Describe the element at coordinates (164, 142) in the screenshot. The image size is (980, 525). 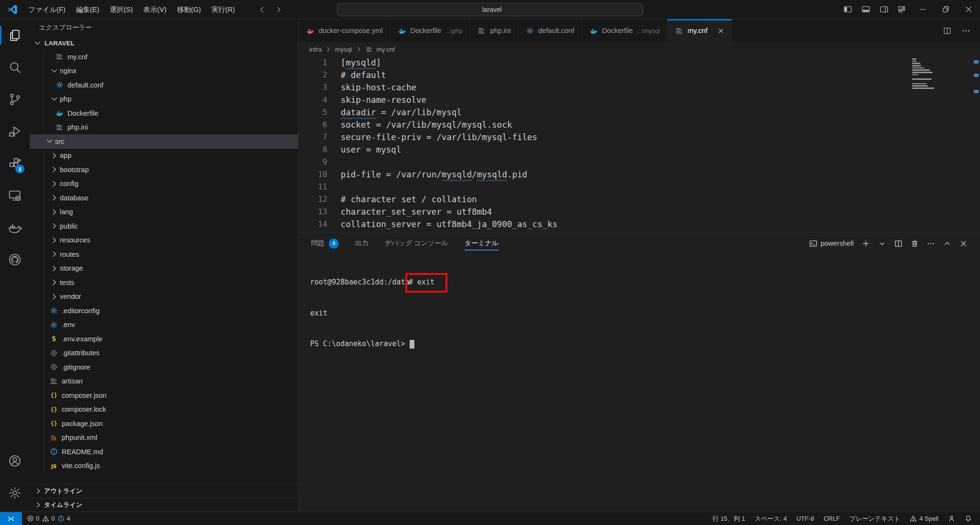
I see `tree-item-src: src` at that location.